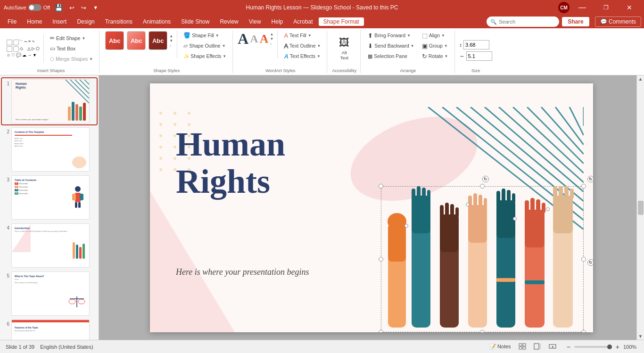 The width and height of the screenshot is (644, 353). I want to click on search-input, so click(527, 22).